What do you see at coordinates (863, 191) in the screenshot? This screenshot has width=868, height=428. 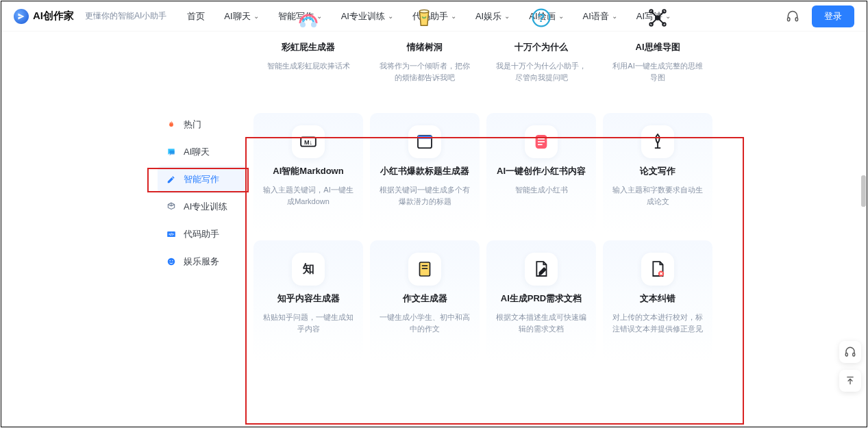 I see `scrollbar-thumb` at bounding box center [863, 191].